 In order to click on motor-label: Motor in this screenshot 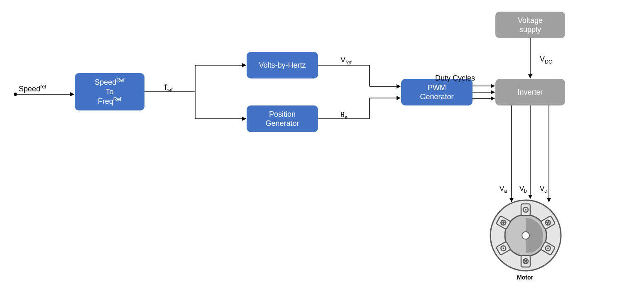, I will do `click(525, 277)`.